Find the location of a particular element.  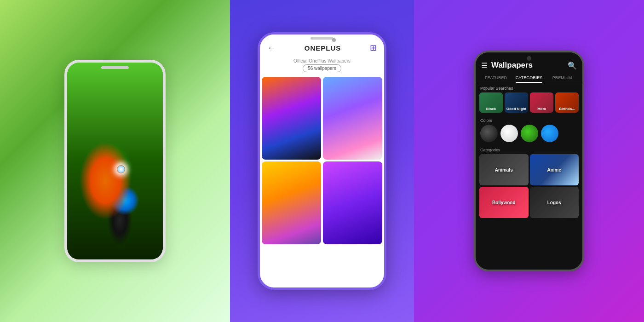

category-anime: Anime is located at coordinates (555, 170).